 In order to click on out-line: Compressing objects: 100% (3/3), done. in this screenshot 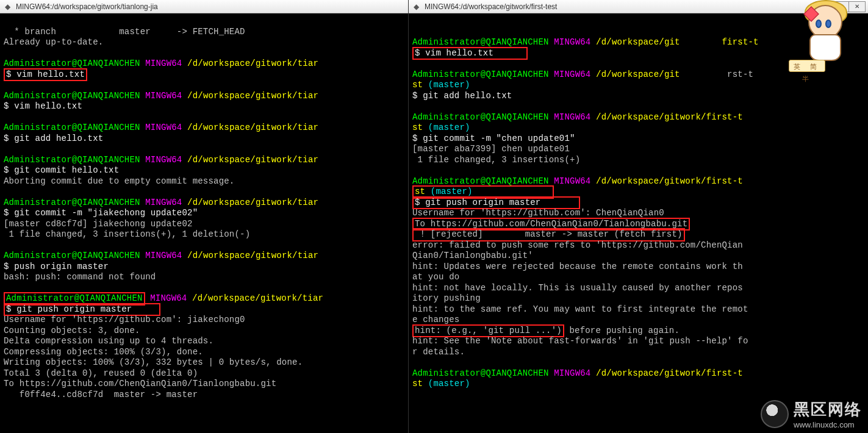, I will do `click(104, 352)`.